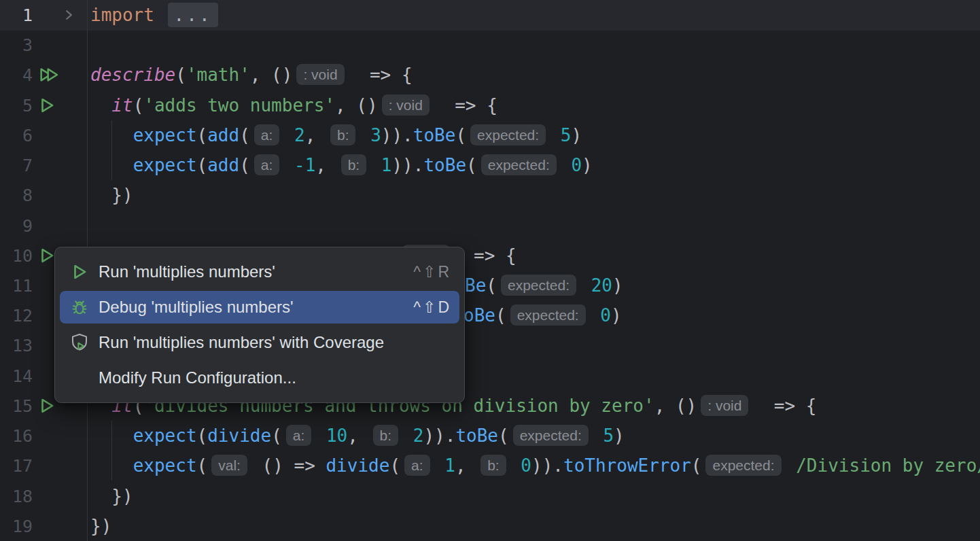  What do you see at coordinates (597, 285) in the screenshot?
I see `code-token: 20` at bounding box center [597, 285].